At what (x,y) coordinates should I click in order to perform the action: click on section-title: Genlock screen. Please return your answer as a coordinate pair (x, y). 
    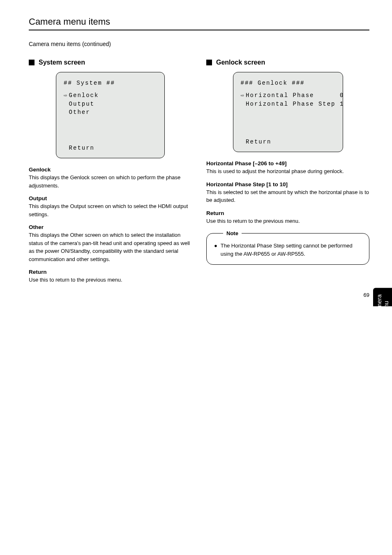
    Looking at the image, I should click on (241, 62).